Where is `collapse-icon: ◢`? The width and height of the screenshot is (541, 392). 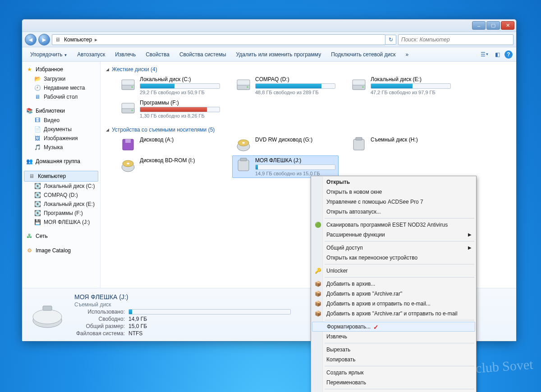 collapse-icon: ◢ is located at coordinates (107, 130).